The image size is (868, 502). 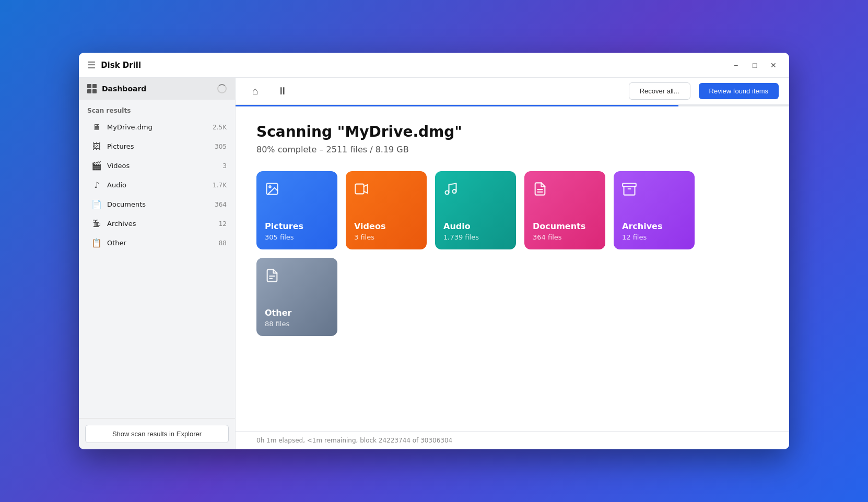 What do you see at coordinates (255, 91) in the screenshot?
I see `home-icon: ⌂` at bounding box center [255, 91].